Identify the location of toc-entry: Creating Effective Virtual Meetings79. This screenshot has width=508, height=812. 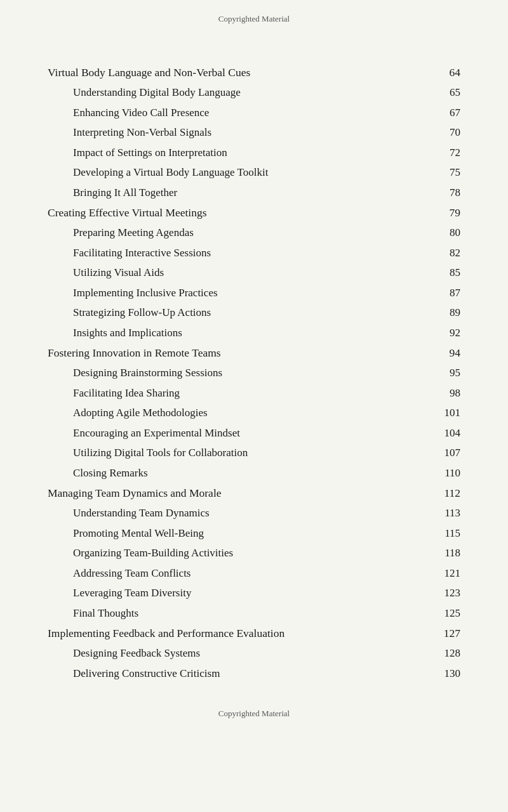
(254, 213).